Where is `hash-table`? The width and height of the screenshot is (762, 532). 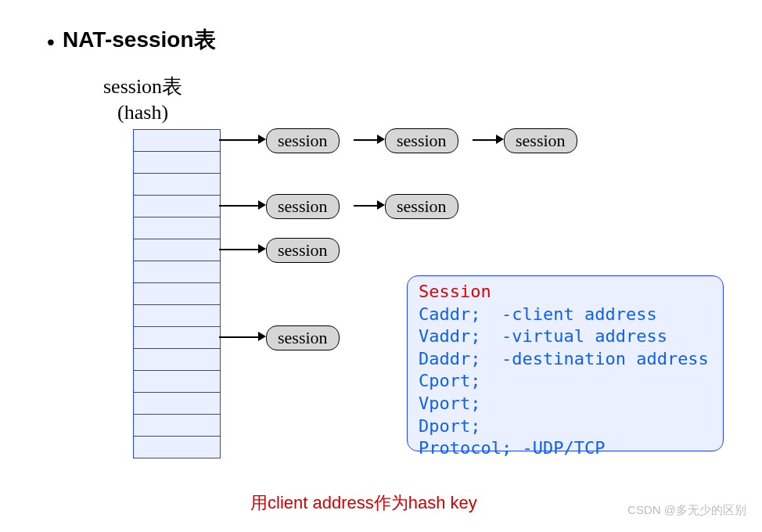 hash-table is located at coordinates (177, 294).